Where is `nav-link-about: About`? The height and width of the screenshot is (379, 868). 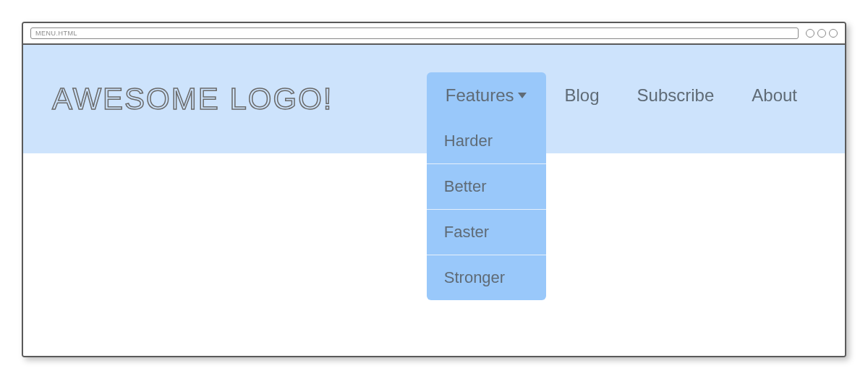 nav-link-about: About is located at coordinates (774, 95).